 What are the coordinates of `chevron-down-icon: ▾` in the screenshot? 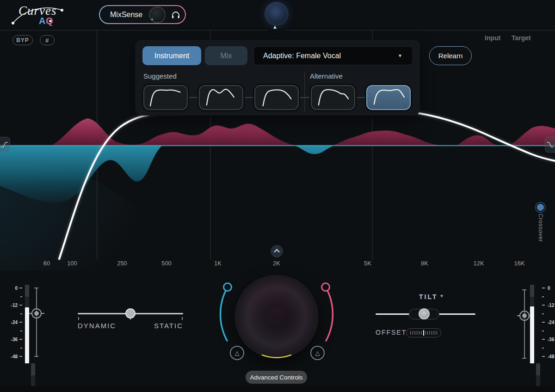 It's located at (442, 296).